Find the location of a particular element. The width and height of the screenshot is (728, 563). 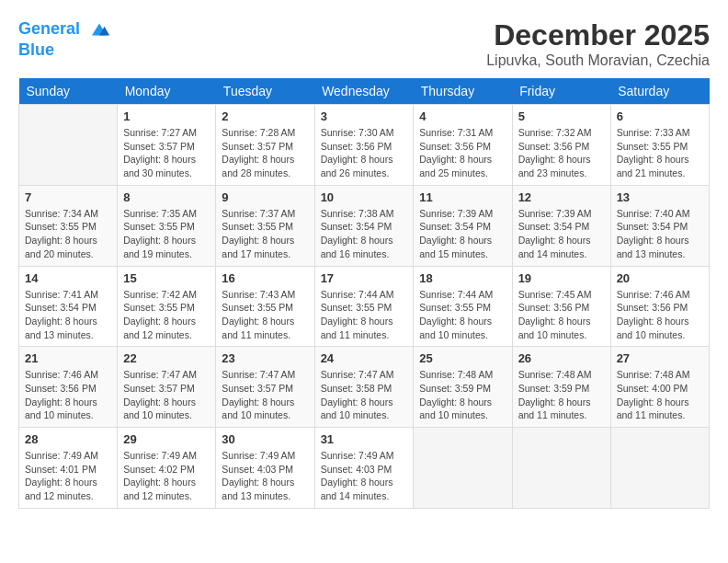

day-number: 22 is located at coordinates (166, 359).